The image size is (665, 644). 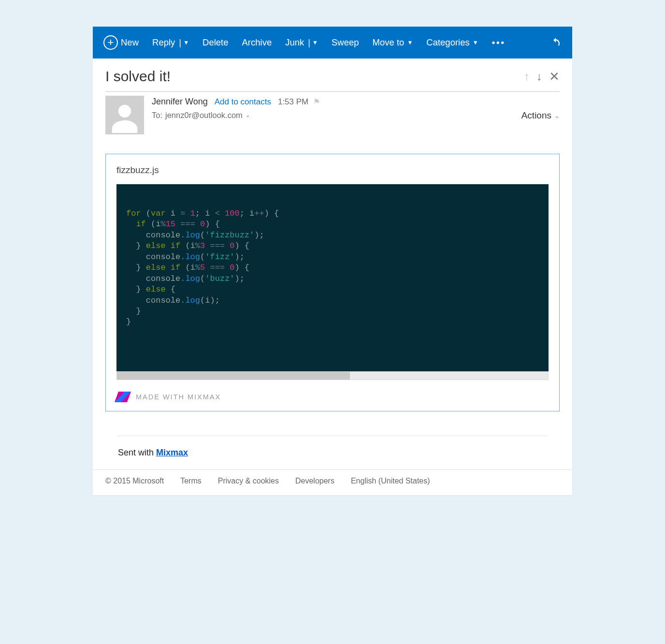 What do you see at coordinates (332, 453) in the screenshot?
I see `sent-with-line: Sent with Mixmax` at bounding box center [332, 453].